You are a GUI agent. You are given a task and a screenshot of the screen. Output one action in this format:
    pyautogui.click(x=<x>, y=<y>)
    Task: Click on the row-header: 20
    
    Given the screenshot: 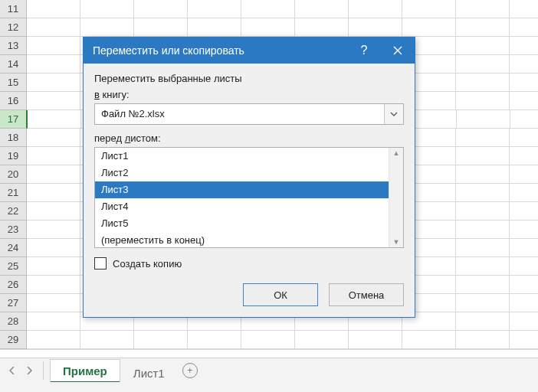 What is the action you would take?
    pyautogui.click(x=14, y=175)
    